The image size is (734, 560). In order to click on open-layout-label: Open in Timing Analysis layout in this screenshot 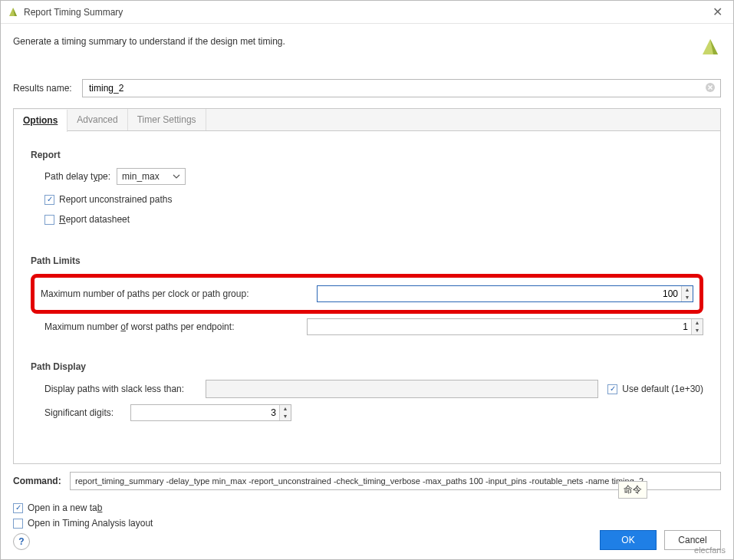, I will do `click(91, 523)`.